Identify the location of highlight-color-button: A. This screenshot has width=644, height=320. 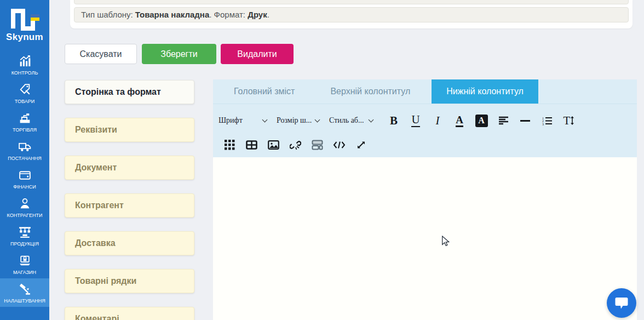
(481, 121).